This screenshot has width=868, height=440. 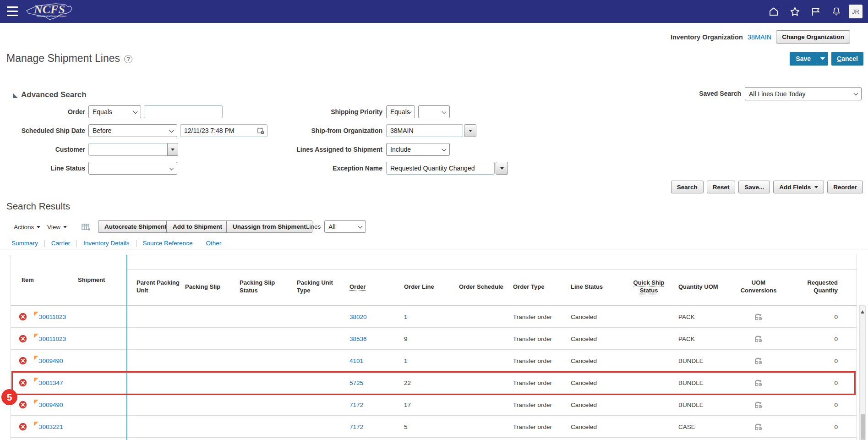 What do you see at coordinates (434, 405) in the screenshot?
I see `table-row: 3009490 7172 17 Transfer order Canceled …` at bounding box center [434, 405].